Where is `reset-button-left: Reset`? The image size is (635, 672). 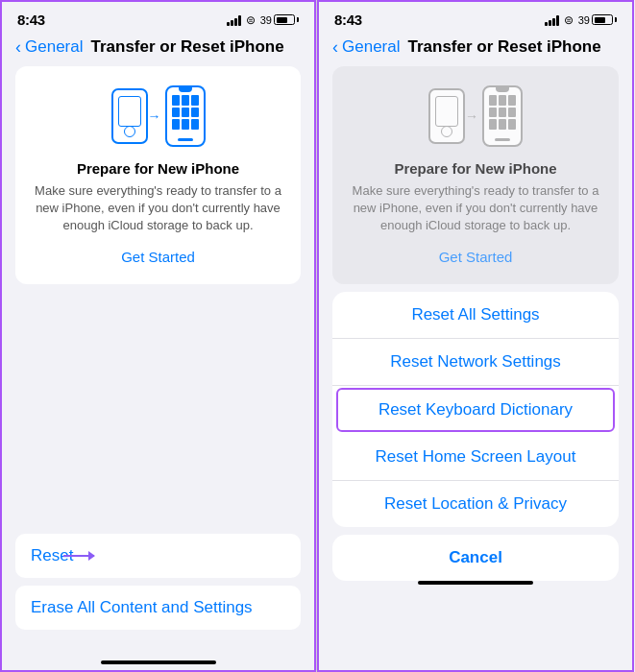 reset-button-left: Reset is located at coordinates (158, 556).